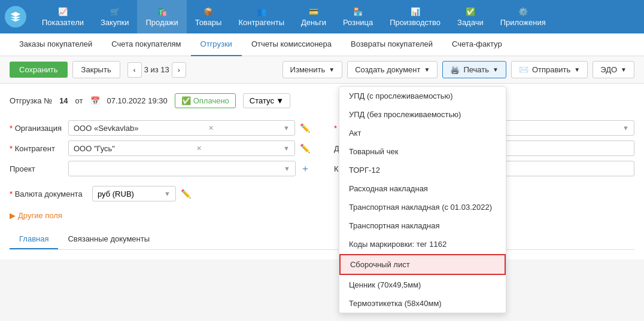 This screenshot has width=644, height=321. What do you see at coordinates (96, 69) in the screenshot?
I see `close-button: Закрыть` at bounding box center [96, 69].